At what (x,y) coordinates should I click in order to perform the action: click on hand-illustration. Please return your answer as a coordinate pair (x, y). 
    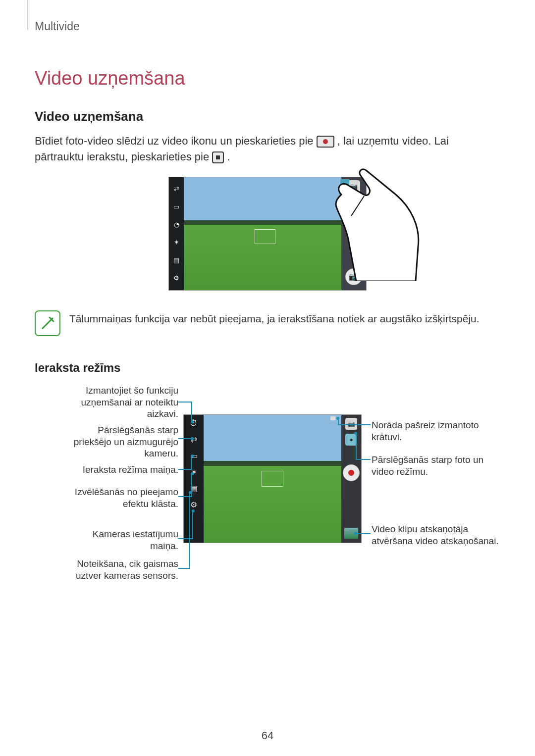
    Looking at the image, I should click on (374, 224).